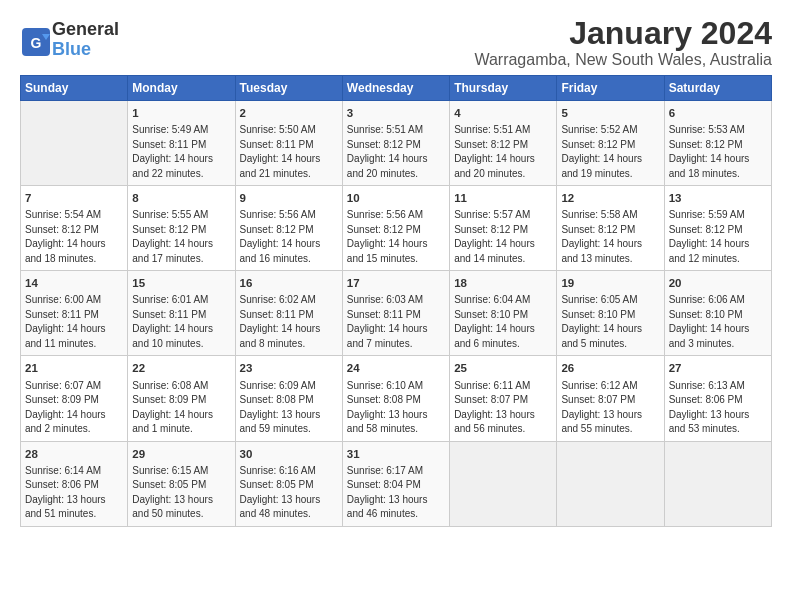 This screenshot has height=612, width=792. I want to click on day-number: 25, so click(503, 368).